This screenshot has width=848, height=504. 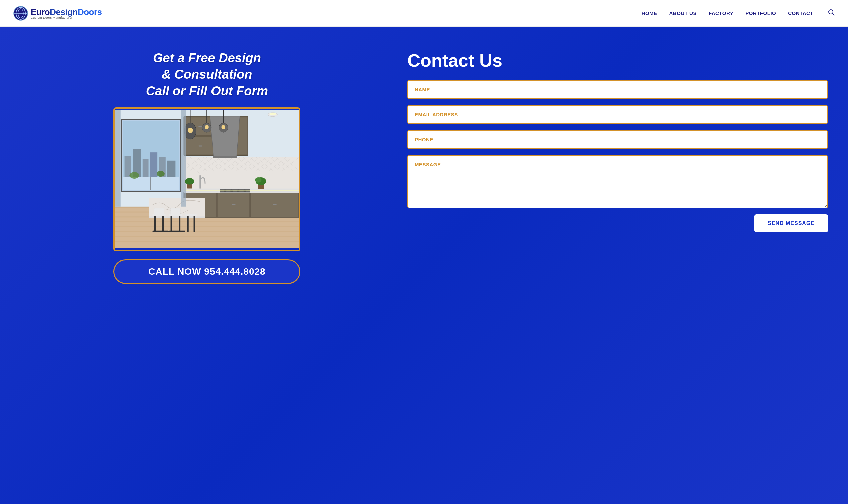 What do you see at coordinates (207, 179) in the screenshot?
I see `kitchen-image-wrapper` at bounding box center [207, 179].